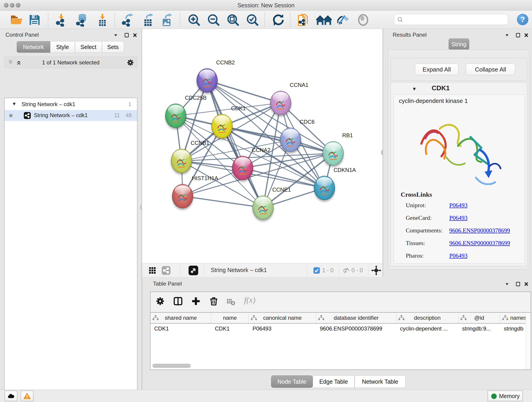  I want to click on open-session-icon, so click(16, 20).